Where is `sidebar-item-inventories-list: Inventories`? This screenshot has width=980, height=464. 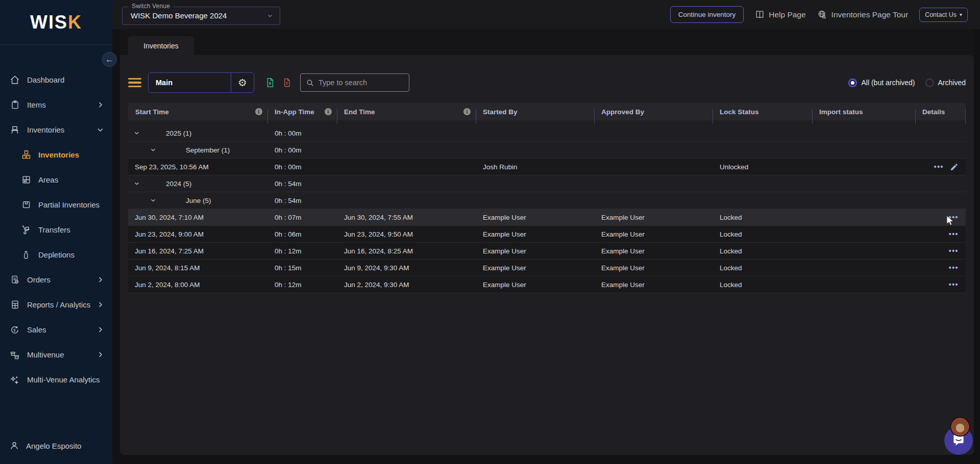
sidebar-item-inventories-list: Inventories is located at coordinates (56, 155).